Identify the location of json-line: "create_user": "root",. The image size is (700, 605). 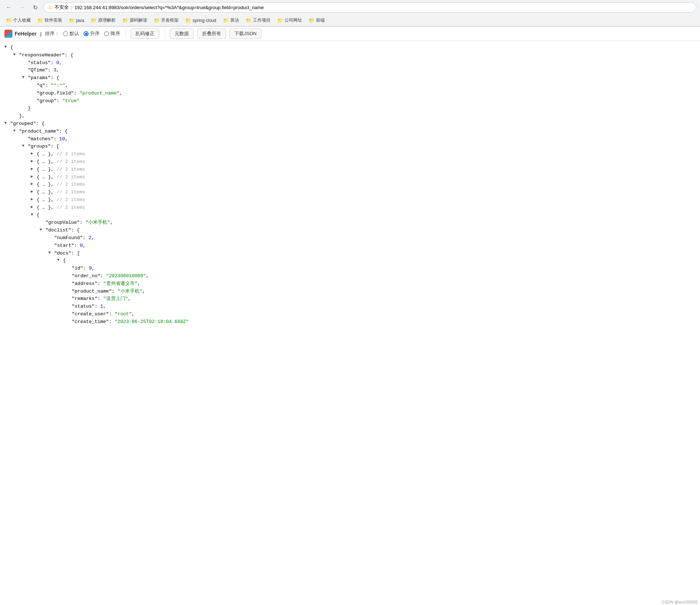
(350, 314).